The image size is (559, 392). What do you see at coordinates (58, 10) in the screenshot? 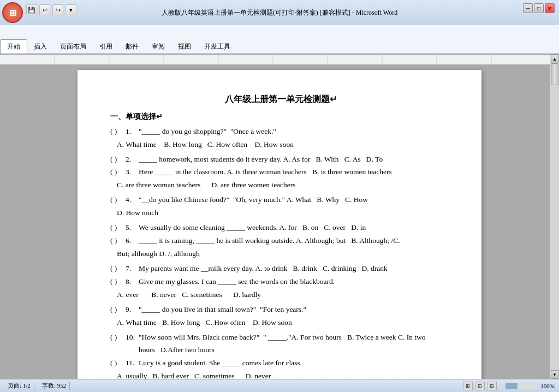
I see `redo-button: ↪` at bounding box center [58, 10].